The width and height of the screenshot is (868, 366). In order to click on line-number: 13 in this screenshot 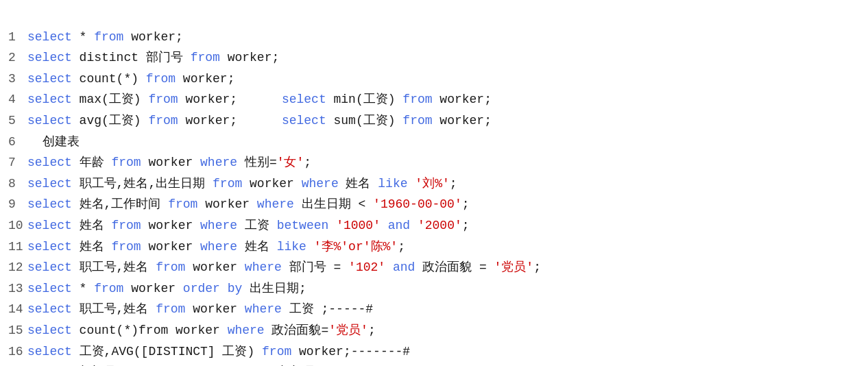, I will do `click(18, 289)`.